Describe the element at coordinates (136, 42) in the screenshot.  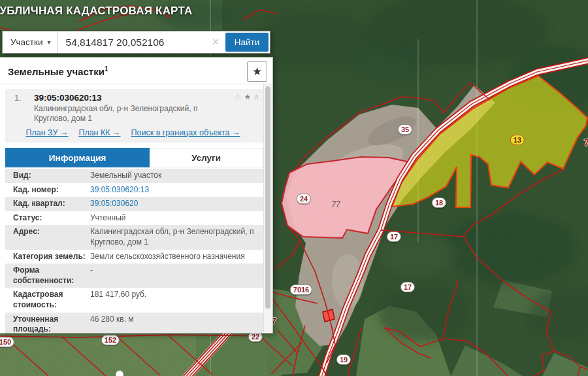
I see `search-bar: Участки ▾ × Найти` at that location.